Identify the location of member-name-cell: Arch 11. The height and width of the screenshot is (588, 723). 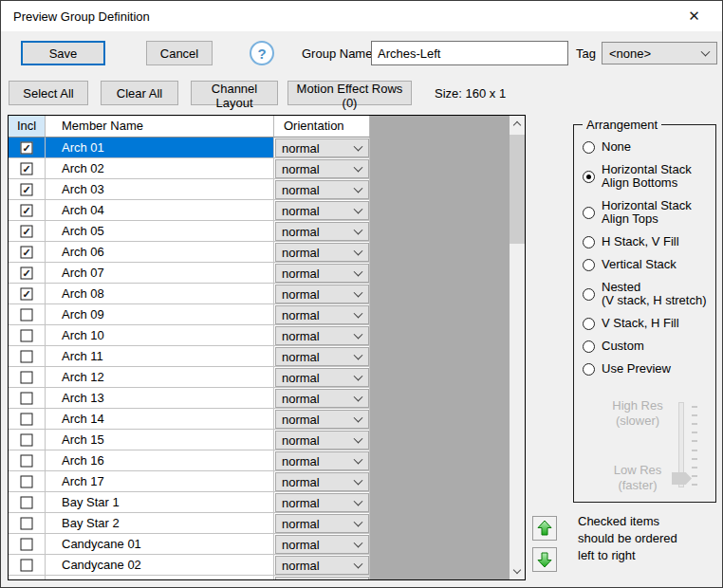
(159, 357).